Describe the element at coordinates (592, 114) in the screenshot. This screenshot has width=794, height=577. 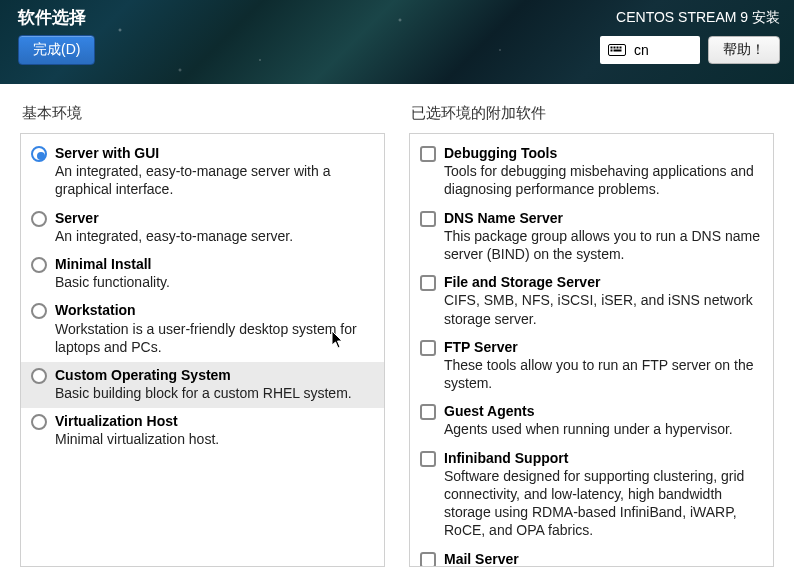
I see `addons-title: 已选环境的附加软件` at that location.